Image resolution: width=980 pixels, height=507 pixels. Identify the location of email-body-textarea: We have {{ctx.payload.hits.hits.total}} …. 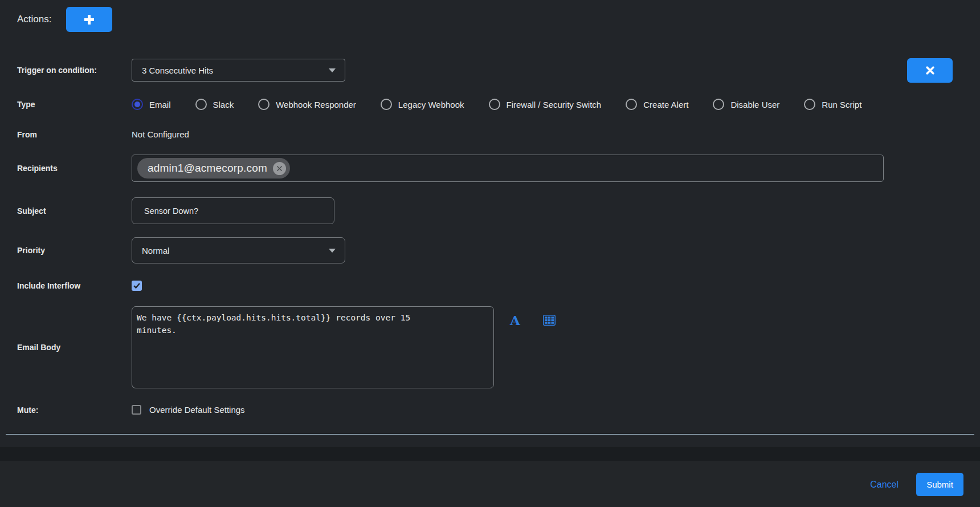
(313, 347).